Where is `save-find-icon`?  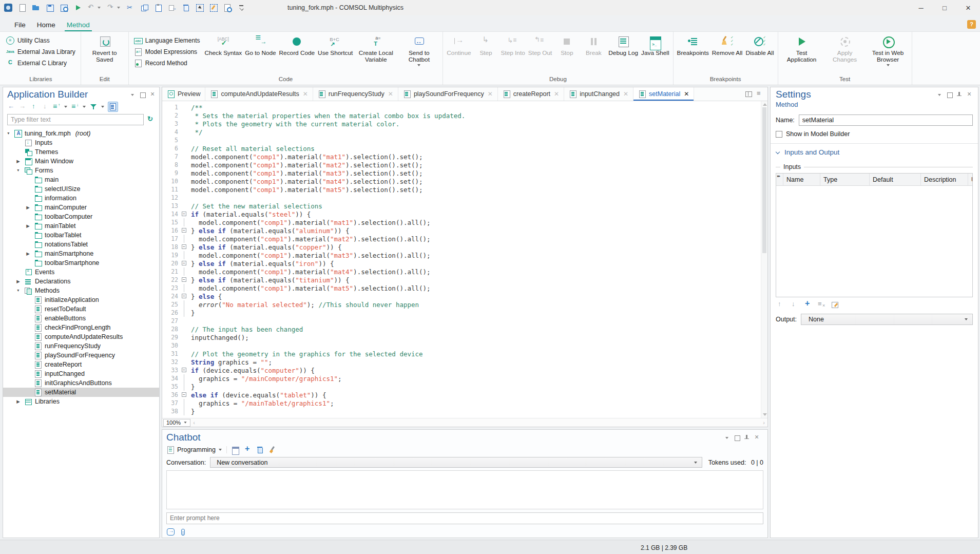
save-find-icon is located at coordinates (64, 8).